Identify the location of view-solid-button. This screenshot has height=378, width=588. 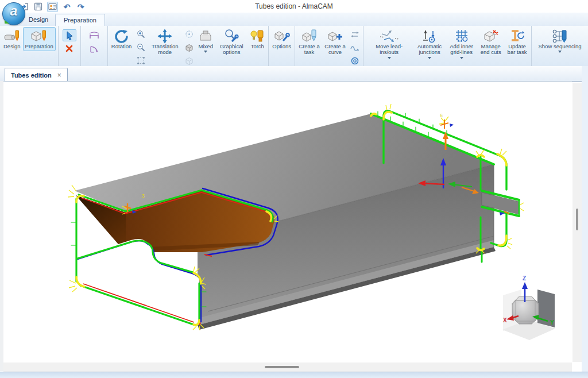
(189, 47).